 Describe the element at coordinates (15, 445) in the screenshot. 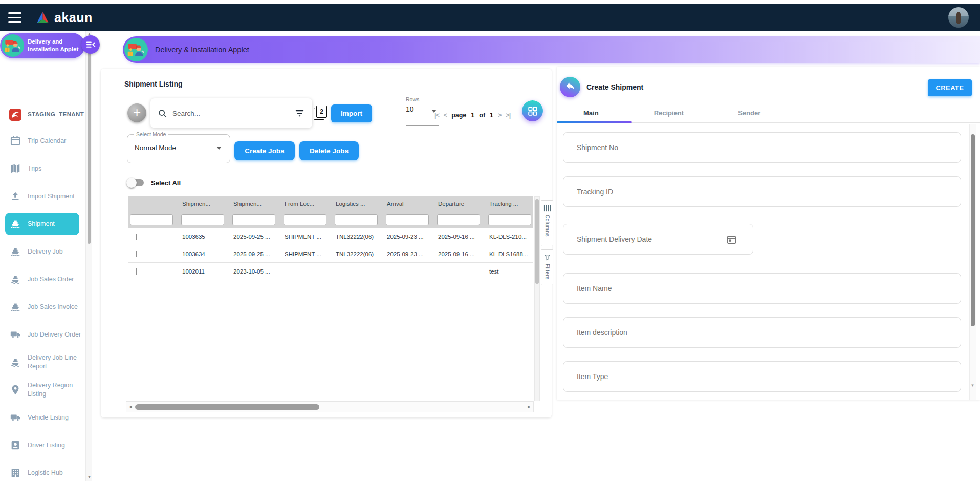

I see `id-badge-icon` at that location.